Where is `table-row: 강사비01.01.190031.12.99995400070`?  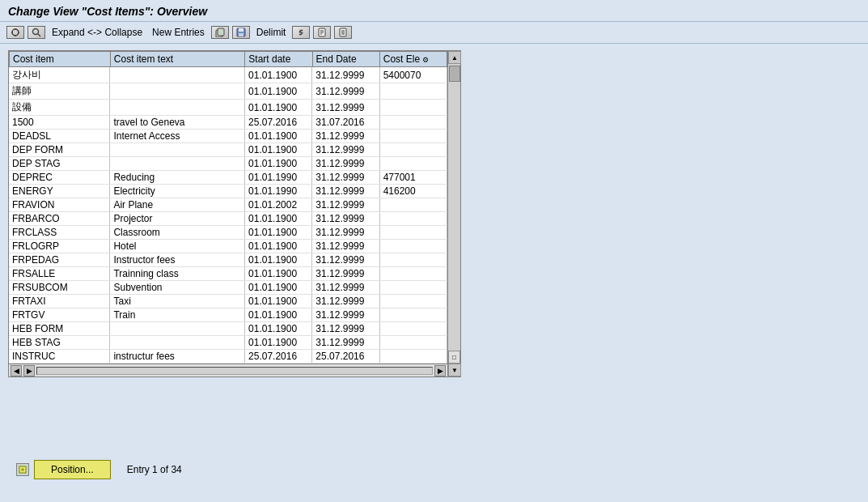 table-row: 강사비01.01.190031.12.99995400070 is located at coordinates (228, 75).